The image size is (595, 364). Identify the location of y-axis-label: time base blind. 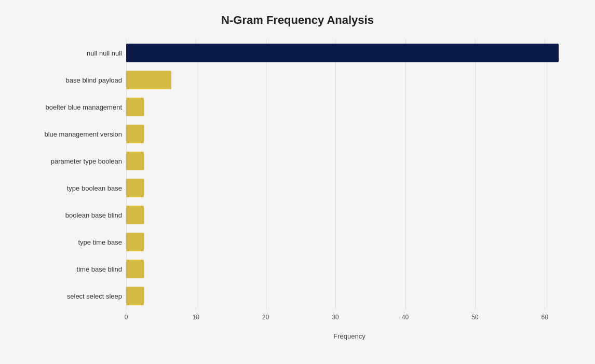
(74, 269).